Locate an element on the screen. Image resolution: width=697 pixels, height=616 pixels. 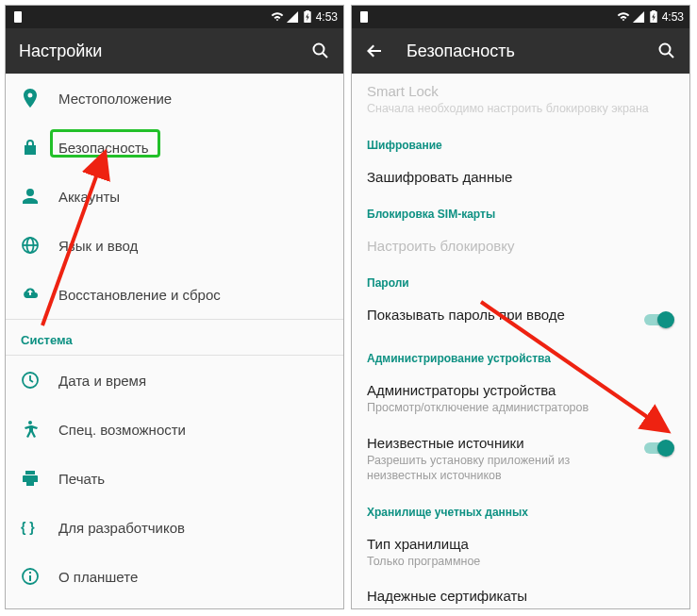
back-icon is located at coordinates (374, 51).